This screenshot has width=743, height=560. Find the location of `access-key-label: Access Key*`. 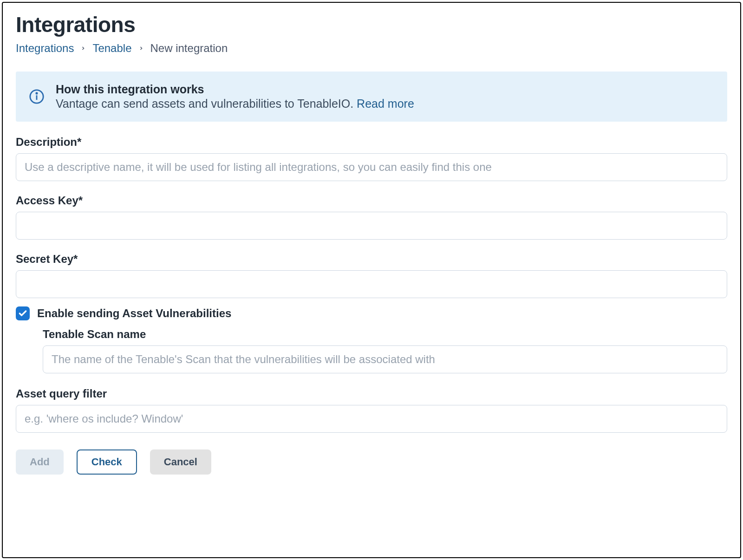

access-key-label: Access Key* is located at coordinates (372, 201).